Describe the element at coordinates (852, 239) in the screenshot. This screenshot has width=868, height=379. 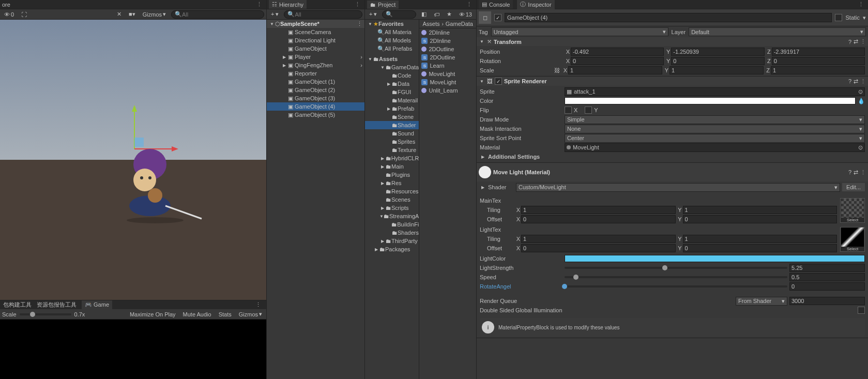
I see `lighttex-thumb: Select` at that location.